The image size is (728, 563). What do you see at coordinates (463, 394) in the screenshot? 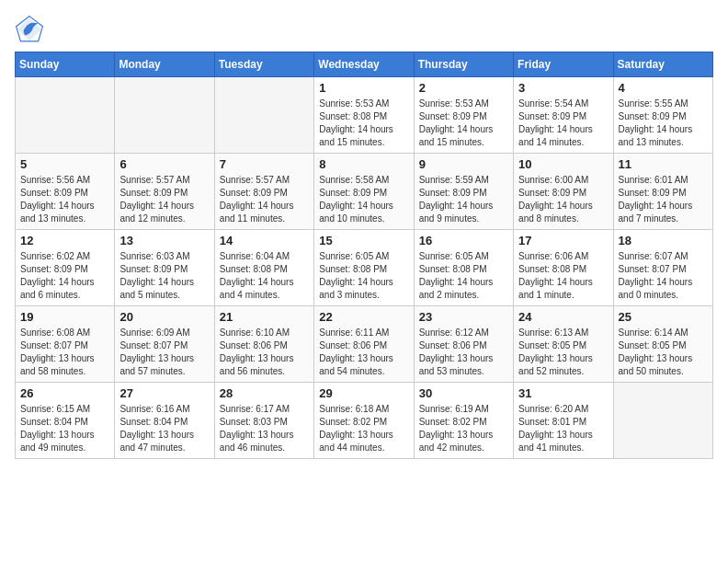
I see `day-number: 30` at bounding box center [463, 394].